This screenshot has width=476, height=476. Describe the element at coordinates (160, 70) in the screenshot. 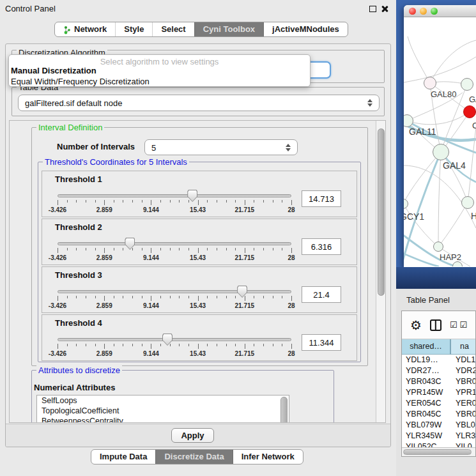

I see `dropdown-option-manual-discretization: Manual Discretization` at that location.